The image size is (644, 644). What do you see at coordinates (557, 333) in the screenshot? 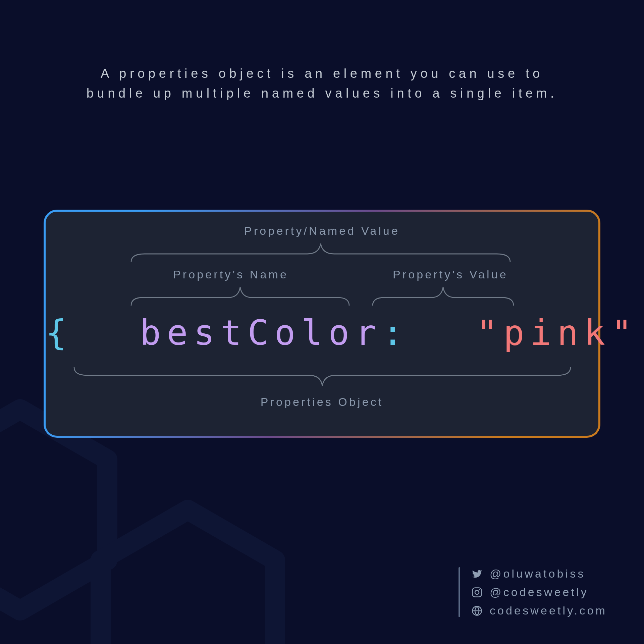
I see `property-value: "pink"` at bounding box center [557, 333].